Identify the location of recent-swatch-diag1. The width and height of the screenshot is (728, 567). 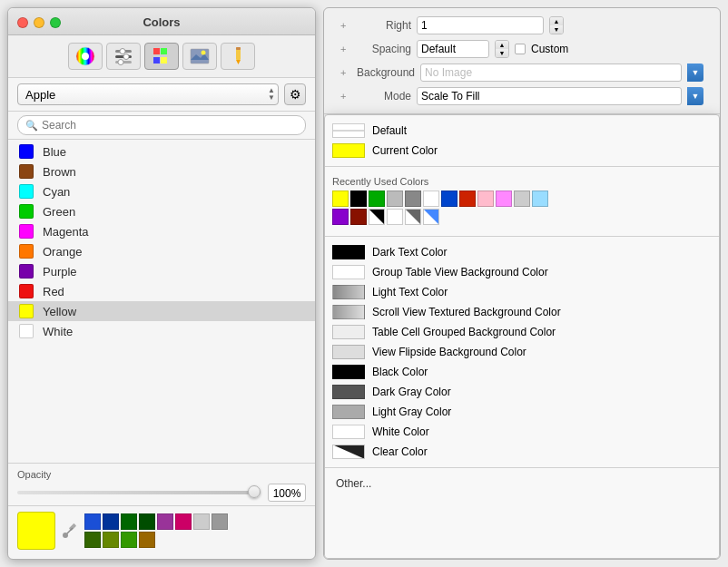
(377, 217).